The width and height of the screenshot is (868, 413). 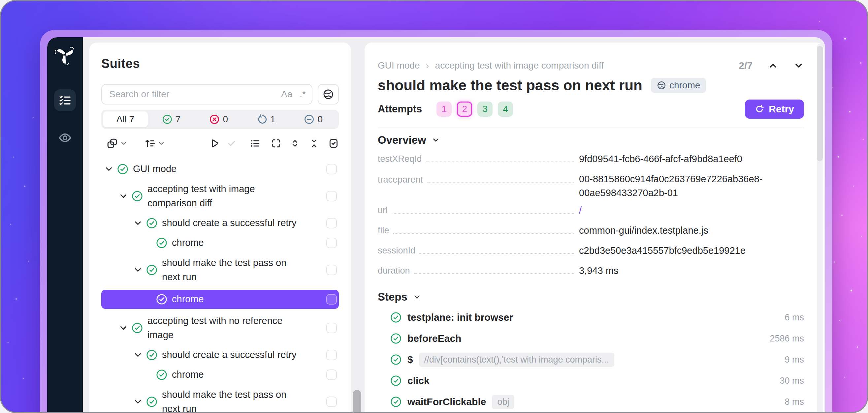 I want to click on filter-all: All 7, so click(x=125, y=119).